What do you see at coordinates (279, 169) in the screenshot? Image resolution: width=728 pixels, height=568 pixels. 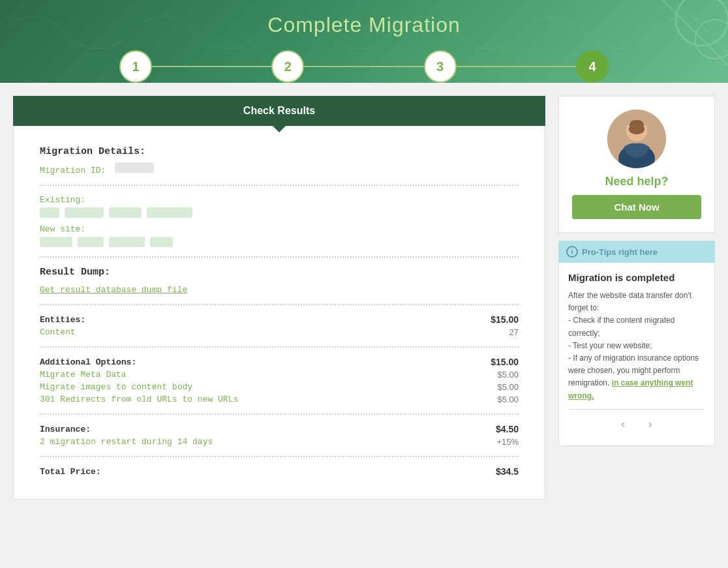 I see `migration-id-section: Migration ID:` at bounding box center [279, 169].